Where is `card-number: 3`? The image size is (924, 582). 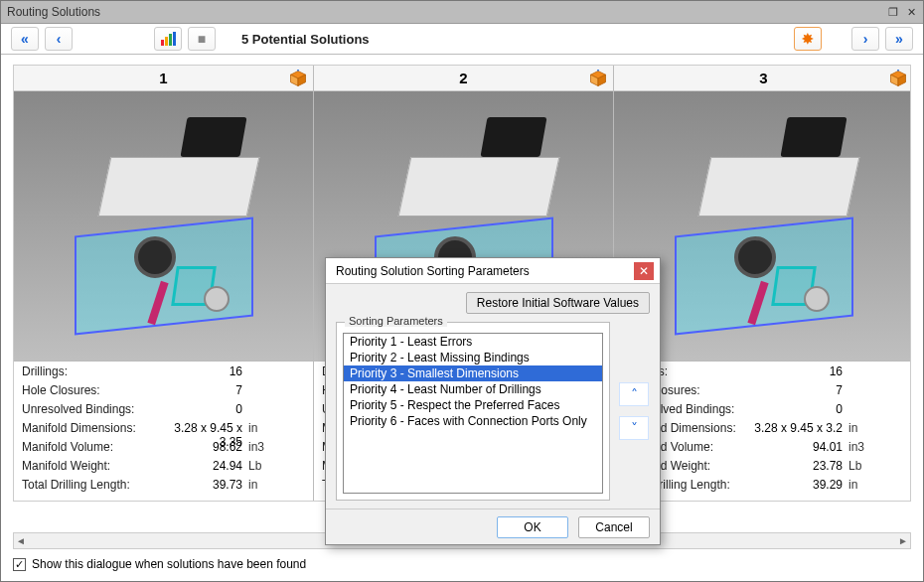
card-number: 3 is located at coordinates (763, 77).